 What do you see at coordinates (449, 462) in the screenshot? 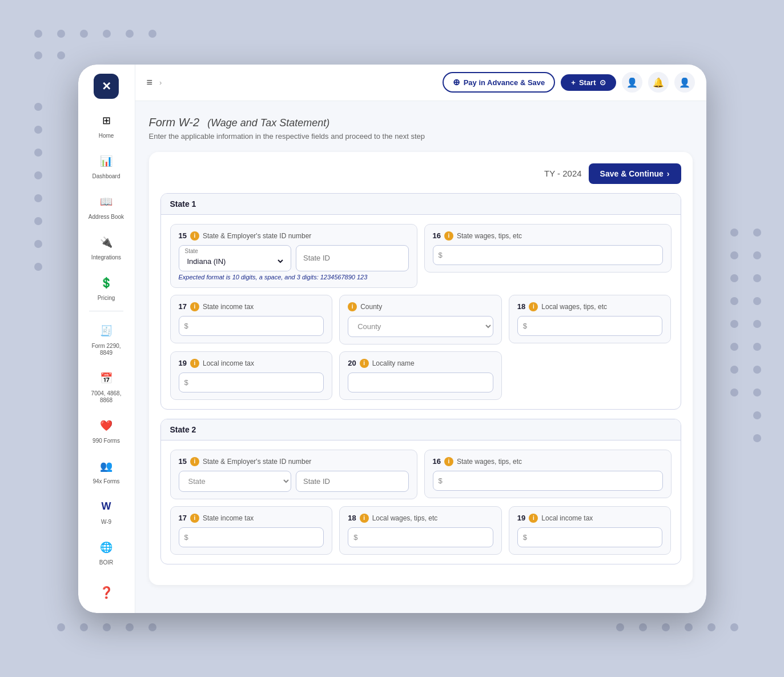
I see `state2-field-16-info-icon: i` at bounding box center [449, 462].